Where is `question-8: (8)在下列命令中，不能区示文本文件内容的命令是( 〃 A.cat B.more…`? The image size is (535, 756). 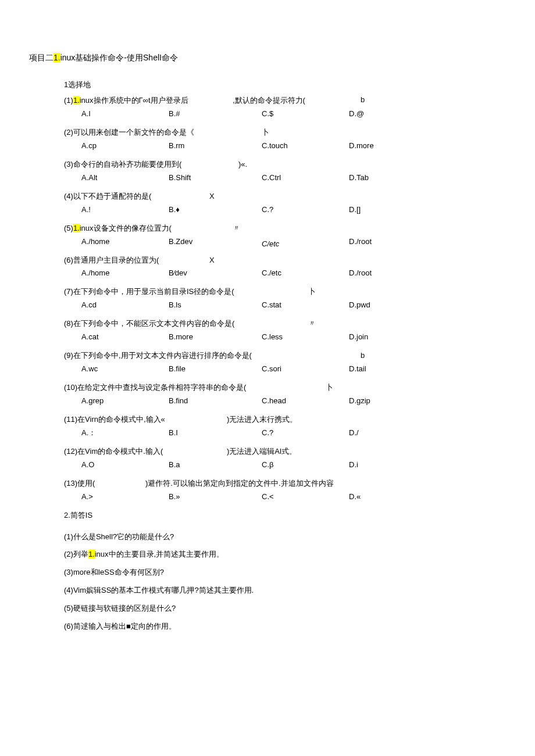
question-8: (8)在下列命令中，不能区示文本文件内容的命令是( 〃 A.cat B.more… is located at coordinates (285, 331).